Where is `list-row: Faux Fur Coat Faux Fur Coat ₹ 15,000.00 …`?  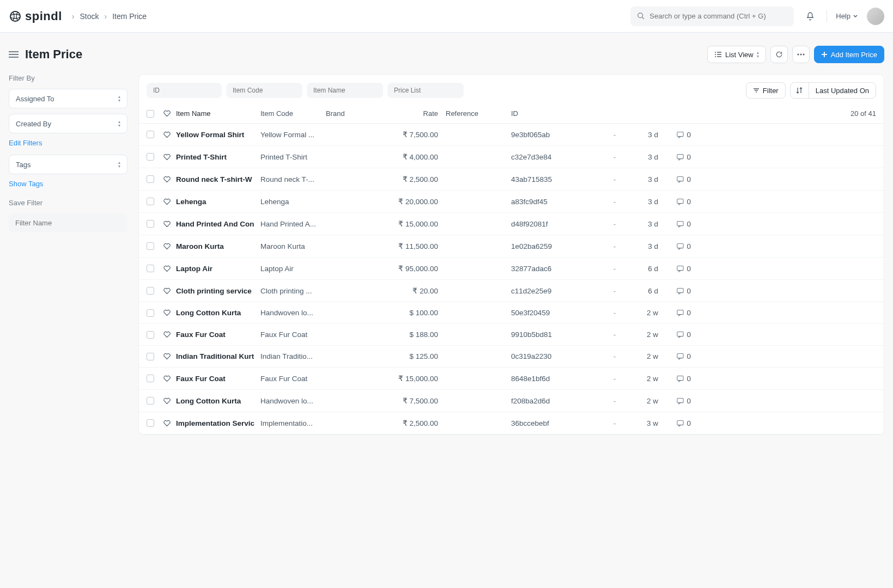 list-row: Faux Fur Coat Faux Fur Coat ₹ 15,000.00 … is located at coordinates (511, 379).